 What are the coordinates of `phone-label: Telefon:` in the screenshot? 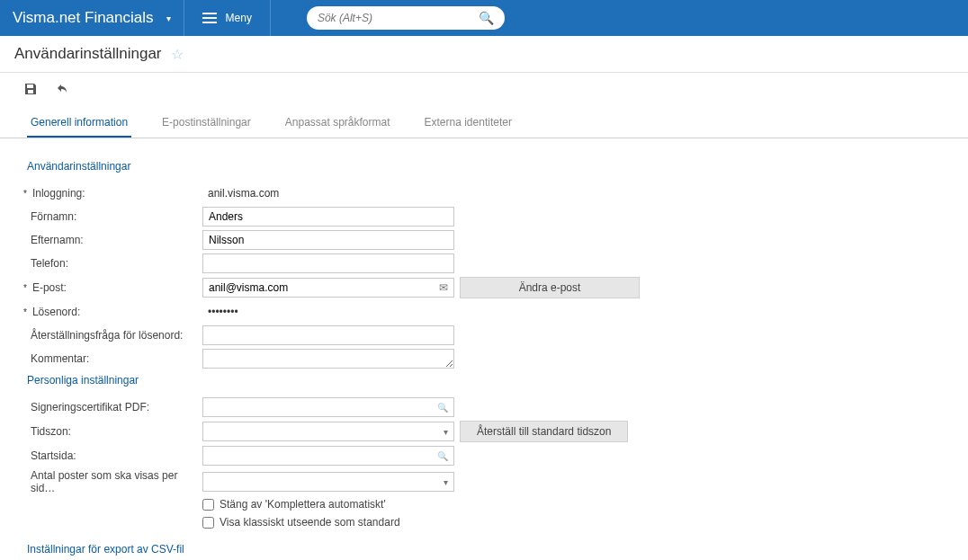 It's located at (115, 263).